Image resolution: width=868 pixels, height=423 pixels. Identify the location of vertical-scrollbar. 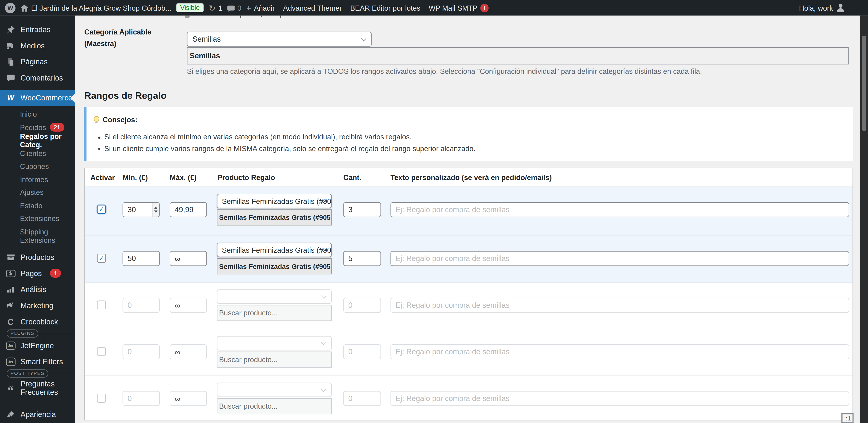
(864, 219).